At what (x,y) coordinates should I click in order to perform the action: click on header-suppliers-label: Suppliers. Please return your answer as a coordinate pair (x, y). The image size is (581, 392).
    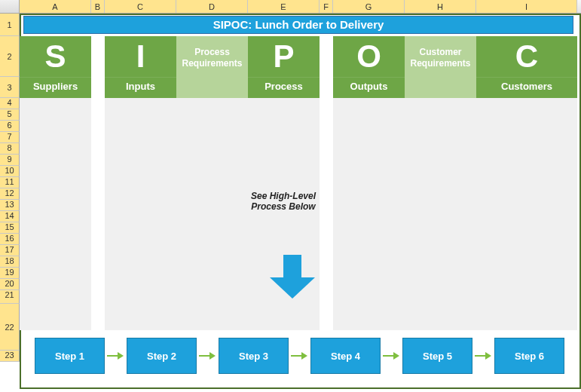
    Looking at the image, I should click on (56, 87).